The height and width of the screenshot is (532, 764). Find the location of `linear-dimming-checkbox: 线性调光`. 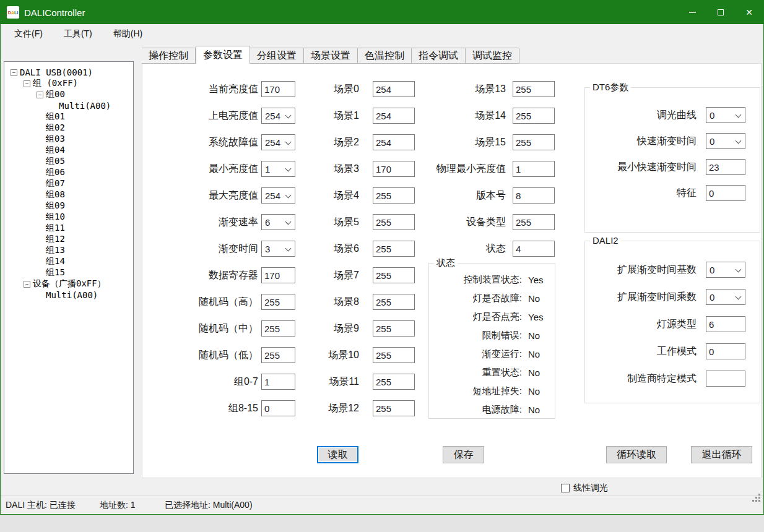

linear-dimming-checkbox: 线性调光 is located at coordinates (584, 488).